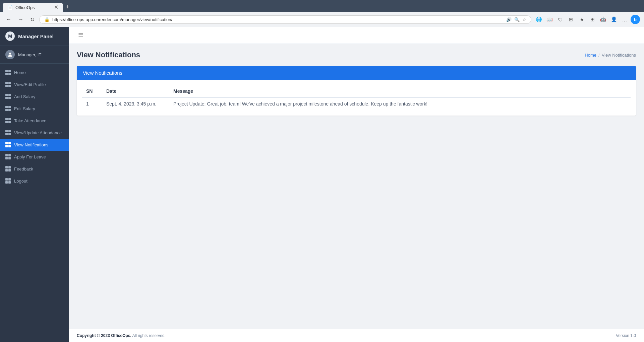  Describe the element at coordinates (9, 19) in the screenshot. I see `back-button: ←` at that location.